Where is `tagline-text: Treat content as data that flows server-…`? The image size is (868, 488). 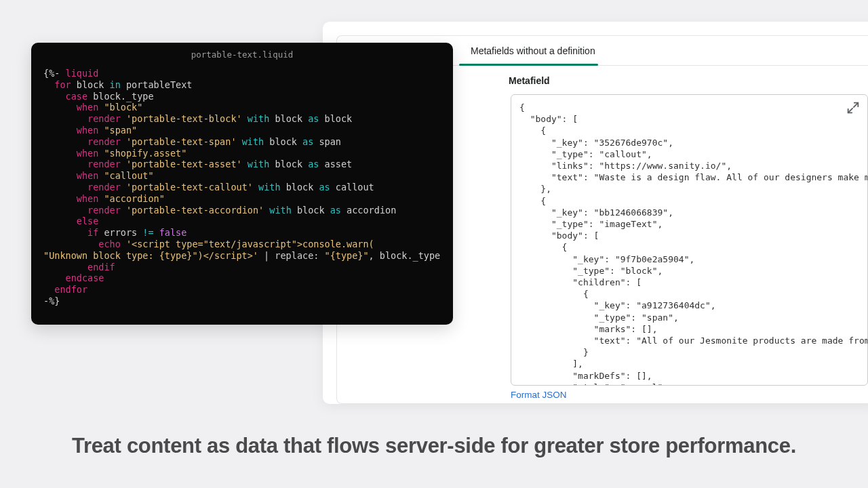
tagline-text: Treat content as data that flows server-… is located at coordinates (434, 446).